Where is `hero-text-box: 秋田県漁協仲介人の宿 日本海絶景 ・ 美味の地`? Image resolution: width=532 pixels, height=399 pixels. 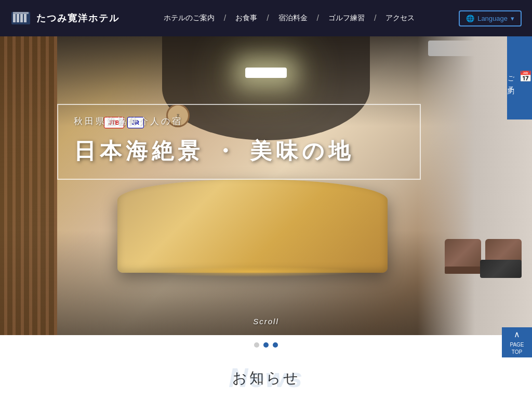
hero-text-box: 秋田県漁協仲介人の宿 日本海絶景 ・ 美味の地 is located at coordinates (239, 142).